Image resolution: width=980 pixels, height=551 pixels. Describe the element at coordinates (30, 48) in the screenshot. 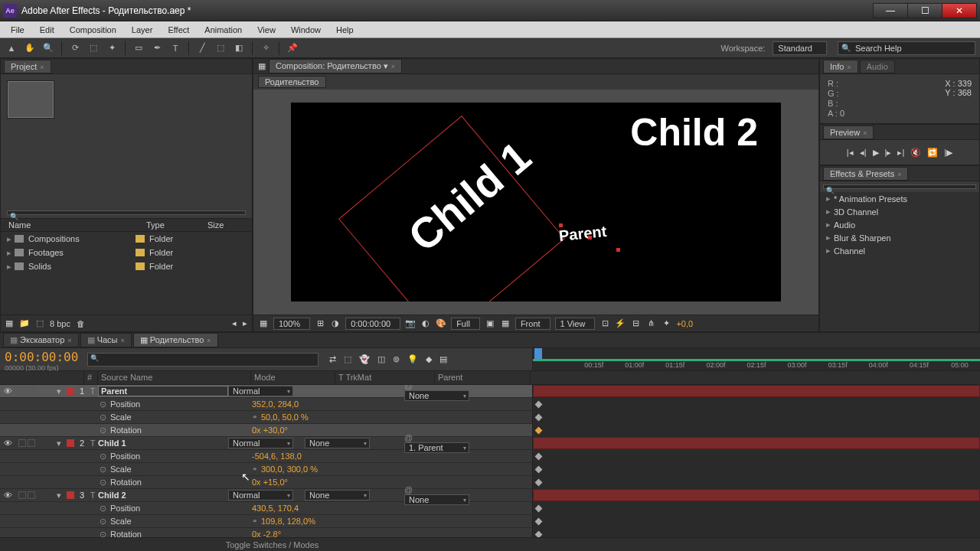

I see `hand-tool-icon: ✋` at that location.